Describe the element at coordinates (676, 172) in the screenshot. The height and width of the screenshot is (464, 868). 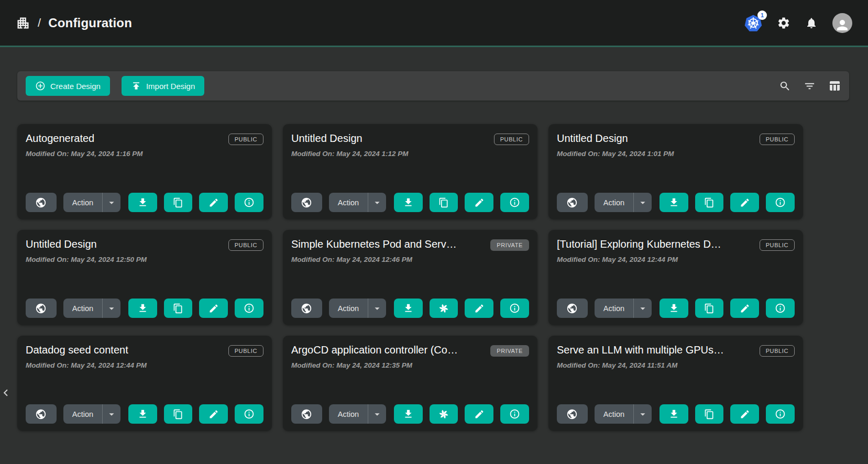
I see `design-card: Untitled Design PUBLIC Modified On: May …` at that location.